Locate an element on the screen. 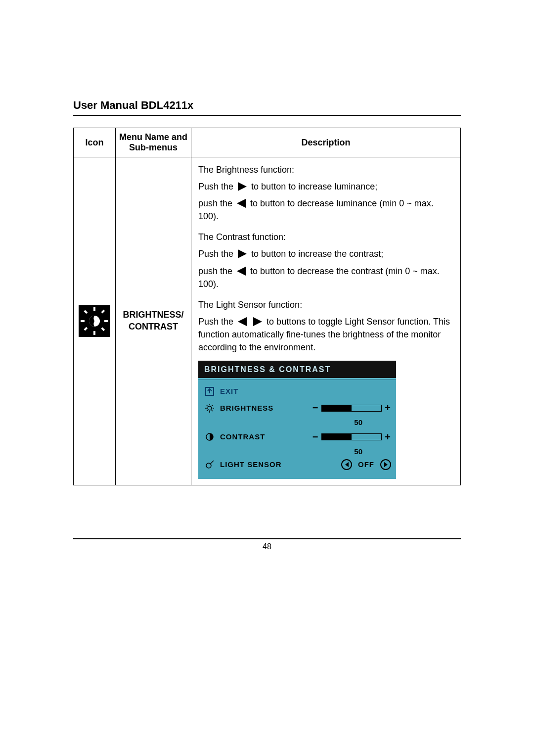 The image size is (534, 756). col-menu: Menu Name and Sub-menus is located at coordinates (153, 142).